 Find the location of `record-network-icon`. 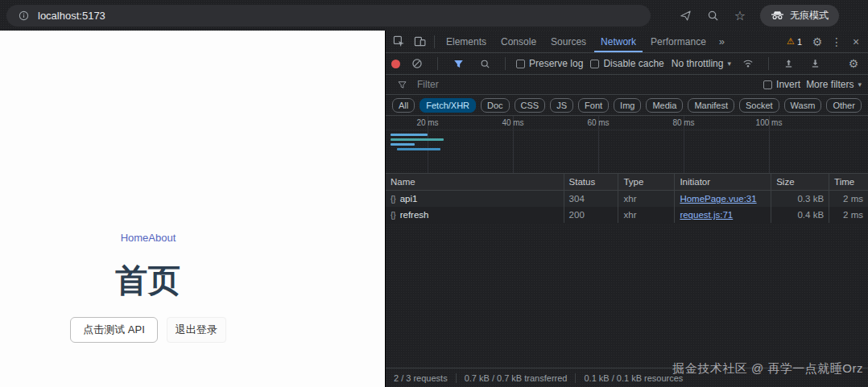

record-network-icon is located at coordinates (396, 64).